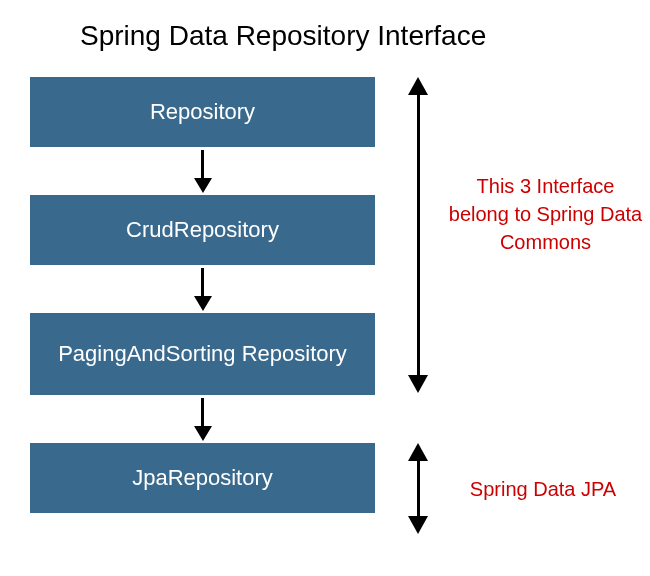 This screenshot has width=650, height=576. I want to click on diagram-title: Spring Data Repository Interface, so click(355, 36).